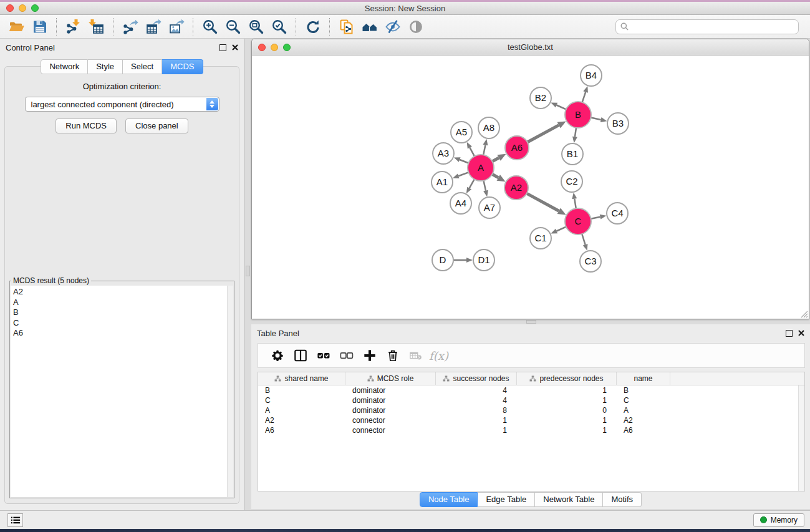  What do you see at coordinates (157, 126) in the screenshot?
I see `close-panel-button: Close panel` at bounding box center [157, 126].